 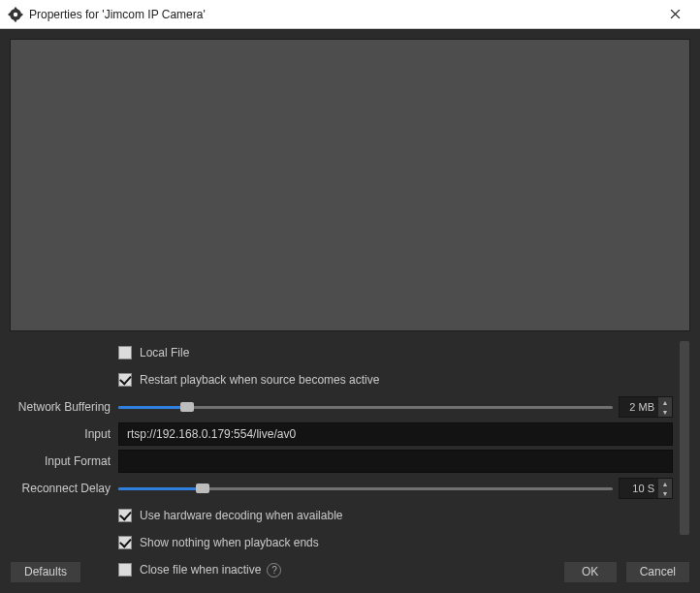 I want to click on restart-playback-checkbox, so click(x=125, y=380).